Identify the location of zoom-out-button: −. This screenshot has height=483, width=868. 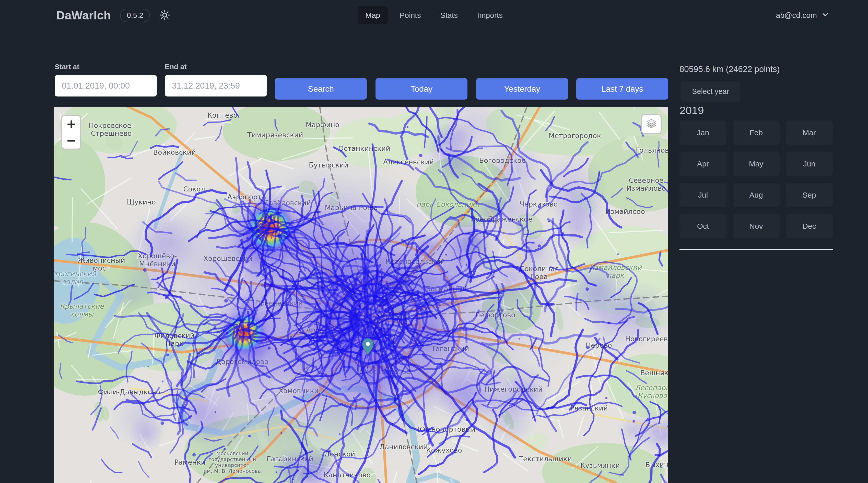
(71, 140).